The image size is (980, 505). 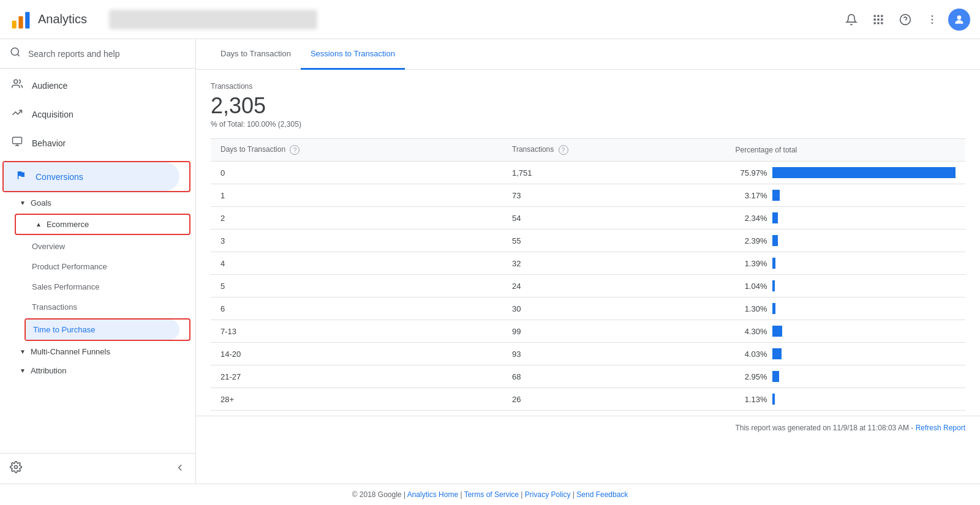 I want to click on cell-day: 7-13, so click(x=356, y=332).